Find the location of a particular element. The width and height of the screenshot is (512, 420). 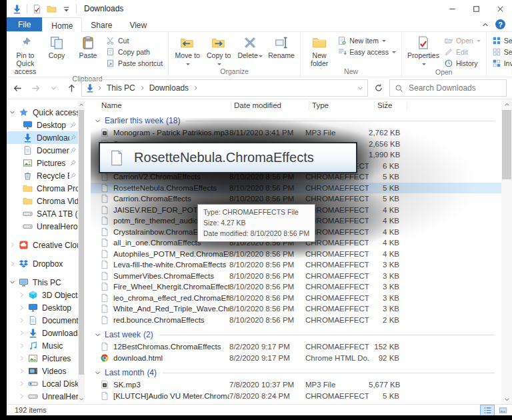

sidebar-item-dropbox: Dropbox is located at coordinates (43, 264).